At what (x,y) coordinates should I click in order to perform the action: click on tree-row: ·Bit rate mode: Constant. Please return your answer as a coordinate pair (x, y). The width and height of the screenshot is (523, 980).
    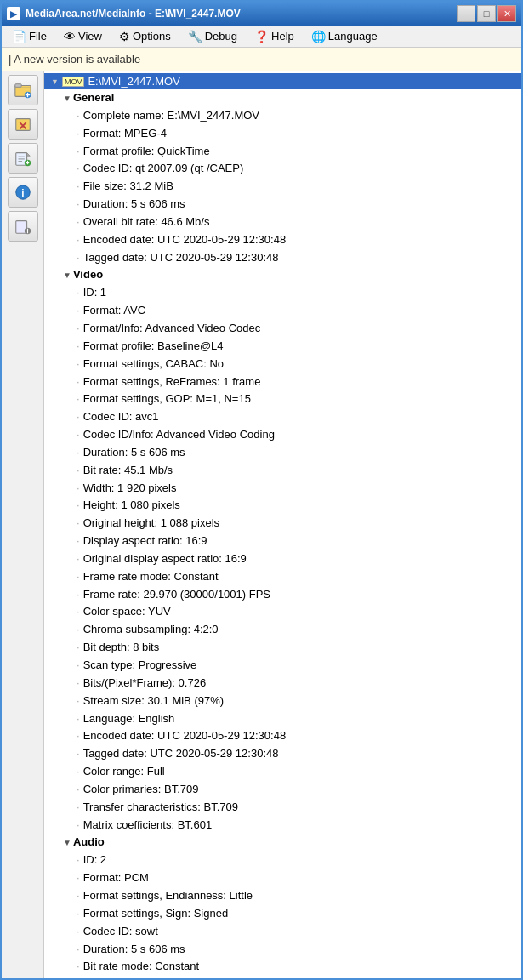
    Looking at the image, I should click on (282, 966).